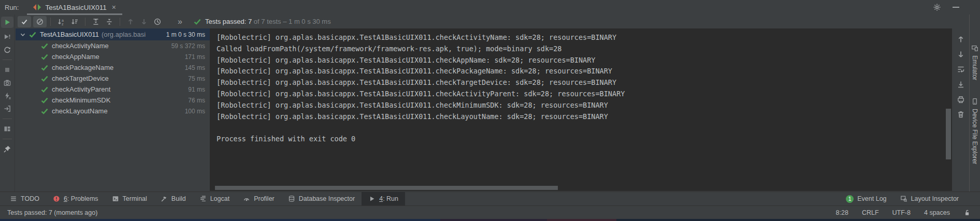 This screenshot has height=221, width=980. What do you see at coordinates (76, 57) in the screenshot?
I see `test-name: checkAppName` at bounding box center [76, 57].